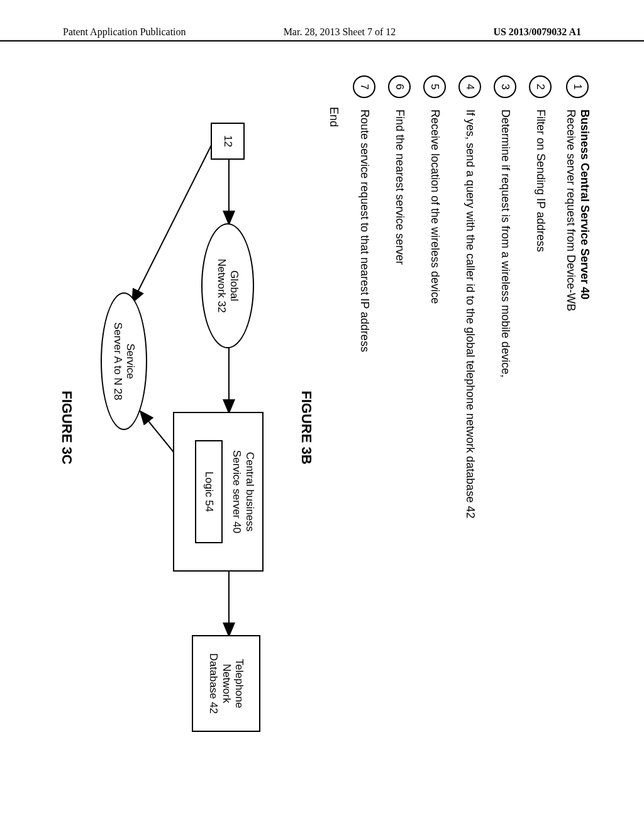 This screenshot has height=830, width=644. What do you see at coordinates (537, 32) in the screenshot?
I see `header-right: US 2013/0079032 A1` at bounding box center [537, 32].